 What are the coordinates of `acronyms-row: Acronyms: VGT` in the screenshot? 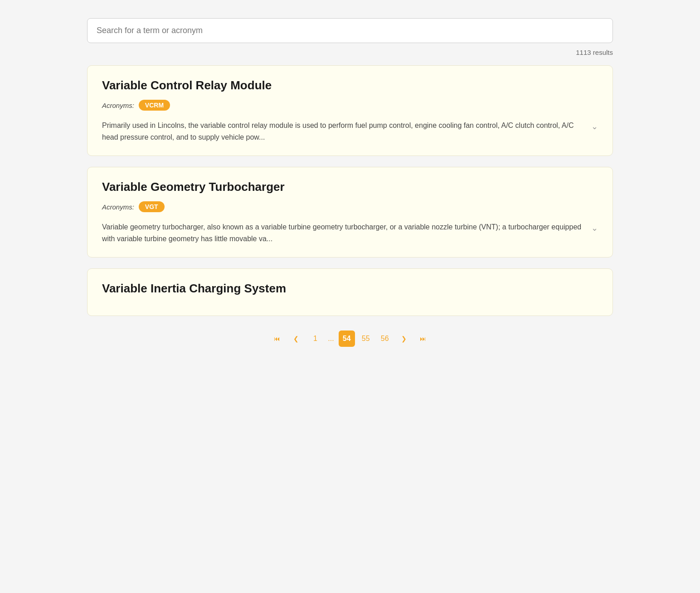 It's located at (350, 207).